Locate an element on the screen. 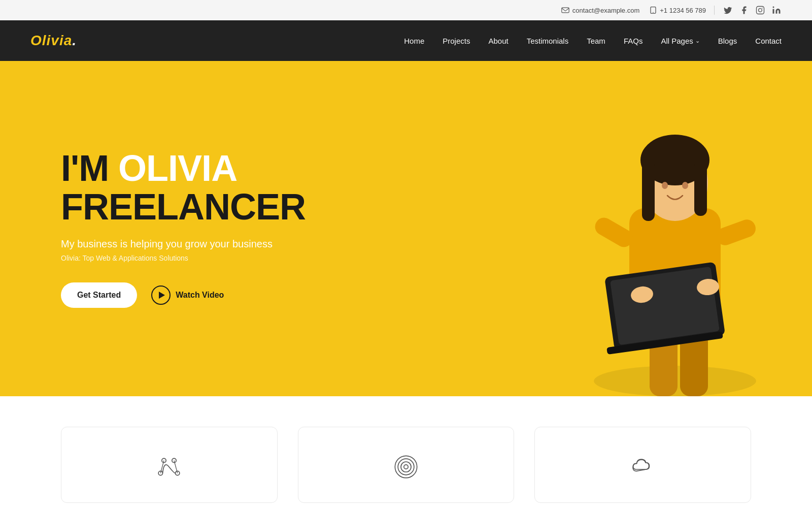 This screenshot has width=812, height=508. nav-contact: Contact is located at coordinates (768, 41).